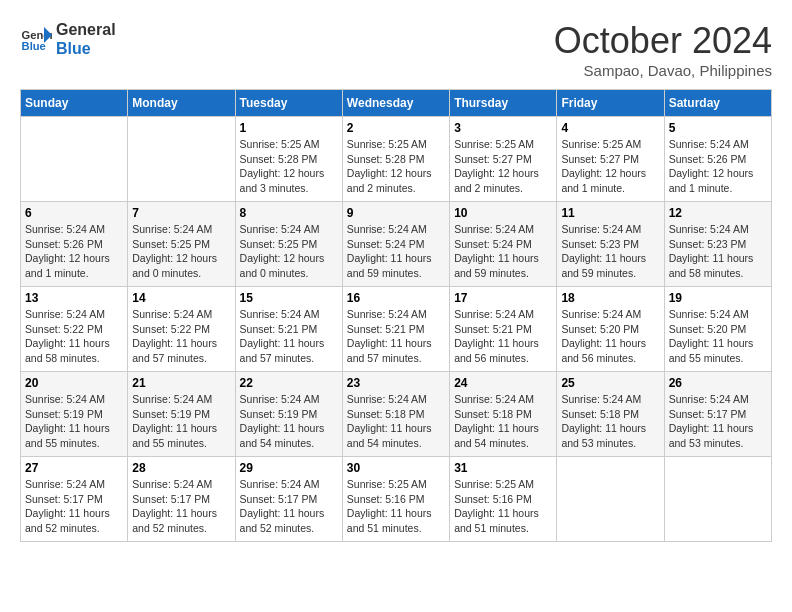 The height and width of the screenshot is (612, 792). What do you see at coordinates (718, 383) in the screenshot?
I see `day-number: 26` at bounding box center [718, 383].